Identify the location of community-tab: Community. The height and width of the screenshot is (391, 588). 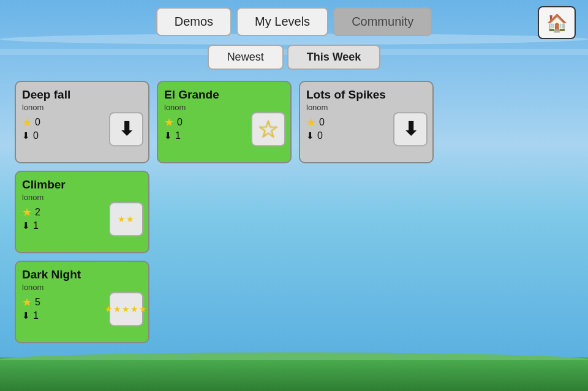
(382, 22).